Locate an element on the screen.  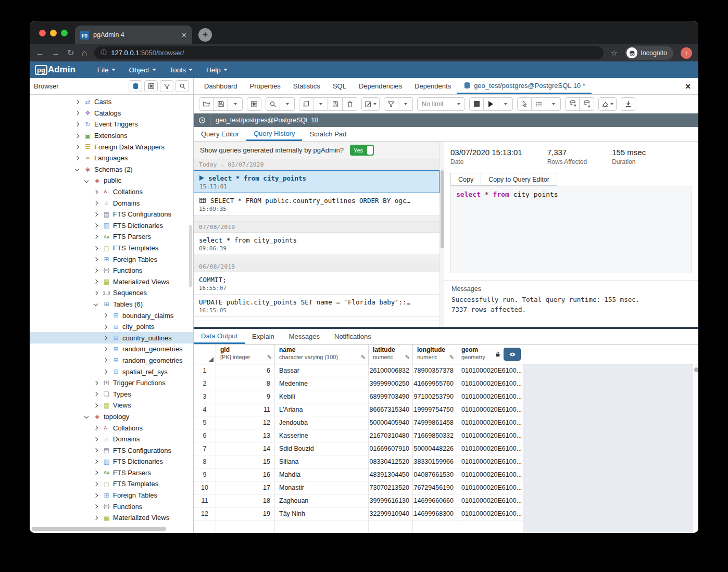
cell-name: Sdid Bouzid is located at coordinates (322, 449).